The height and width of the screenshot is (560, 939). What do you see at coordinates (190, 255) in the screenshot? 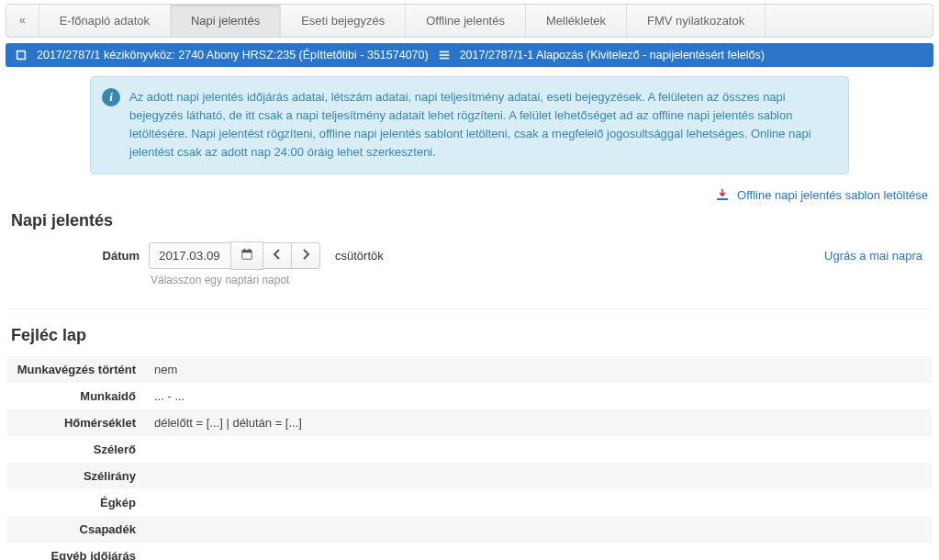
I see `date-input` at bounding box center [190, 255].